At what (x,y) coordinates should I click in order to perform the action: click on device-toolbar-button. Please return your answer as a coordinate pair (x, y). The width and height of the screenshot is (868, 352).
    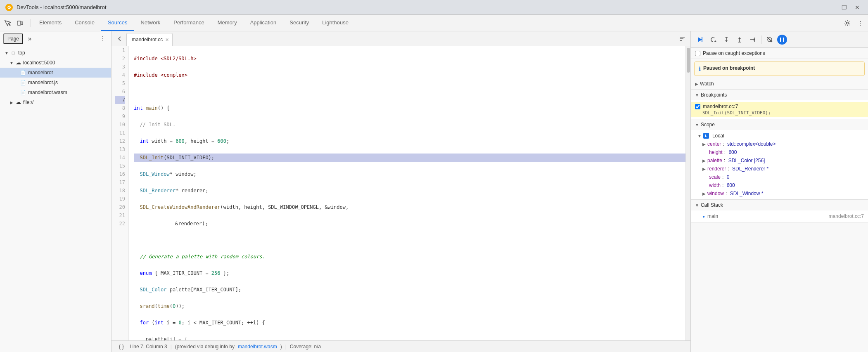
    Looking at the image, I should click on (20, 23).